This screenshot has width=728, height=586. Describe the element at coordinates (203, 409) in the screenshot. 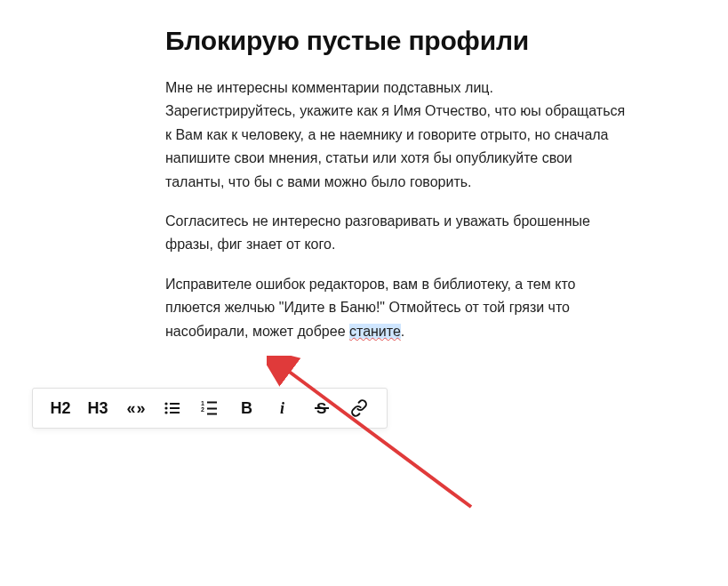

I see `svg-text: 2` at that location.